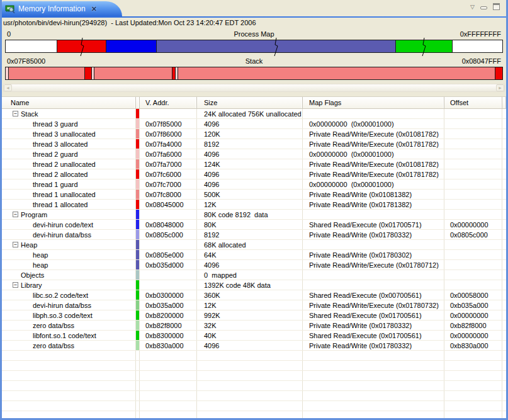 Image resolution: width=508 pixels, height=420 pixels. I want to click on table-row: heap 0x0805e000 64K Private Read/Write (…, so click(254, 255).